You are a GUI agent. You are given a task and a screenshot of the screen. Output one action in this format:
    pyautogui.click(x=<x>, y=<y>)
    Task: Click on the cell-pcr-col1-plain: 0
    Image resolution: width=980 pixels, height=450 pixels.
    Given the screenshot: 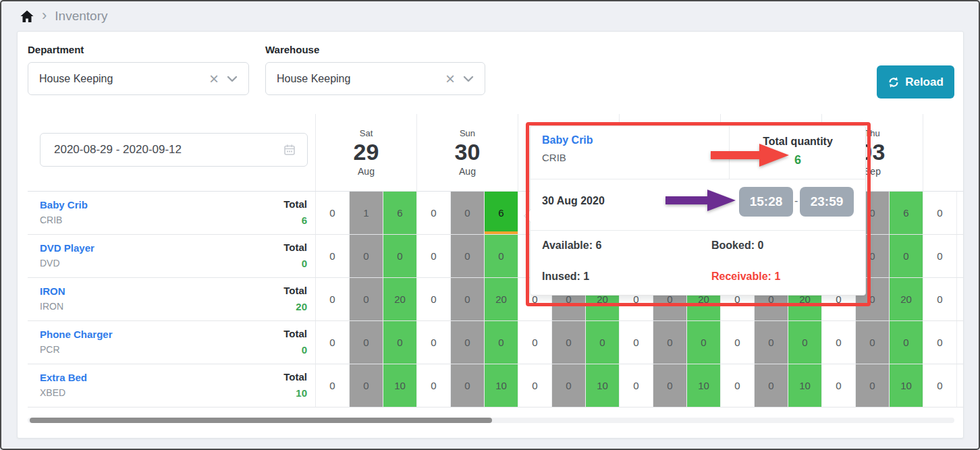 What is the action you would take?
    pyautogui.click(x=434, y=343)
    